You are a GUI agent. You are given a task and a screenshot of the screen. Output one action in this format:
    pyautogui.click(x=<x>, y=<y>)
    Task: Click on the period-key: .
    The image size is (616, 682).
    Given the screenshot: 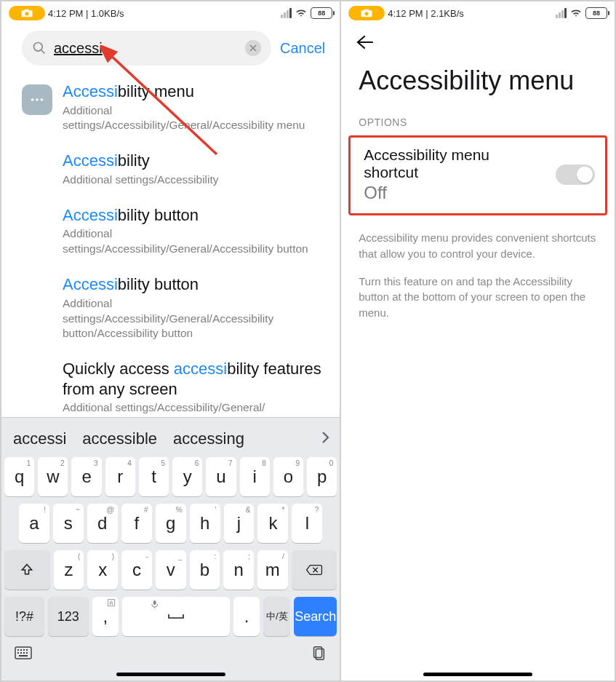 What is the action you would take?
    pyautogui.click(x=247, y=616)
    